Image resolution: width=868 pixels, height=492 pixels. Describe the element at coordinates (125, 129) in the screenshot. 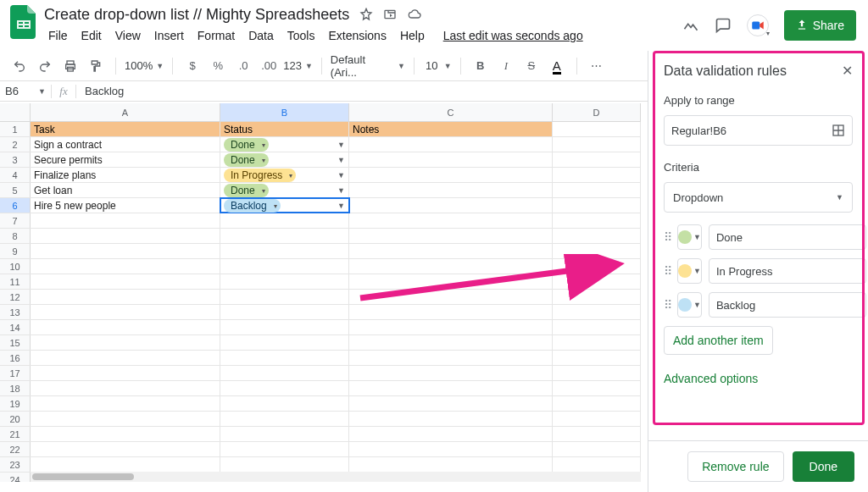

I see `cell: Task` at that location.